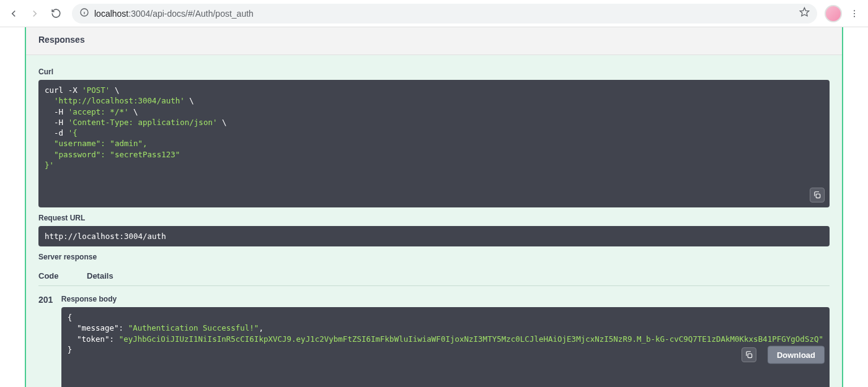 This screenshot has width=868, height=387. I want to click on back-button, so click(14, 14).